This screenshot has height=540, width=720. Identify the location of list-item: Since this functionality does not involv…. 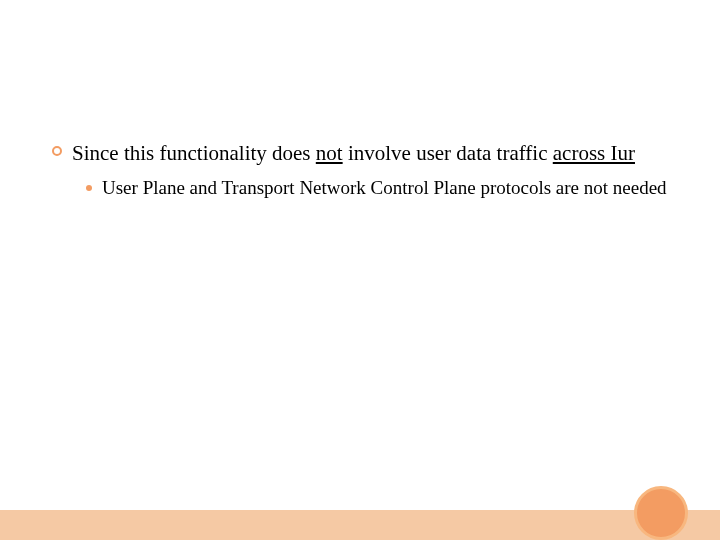
(366, 153).